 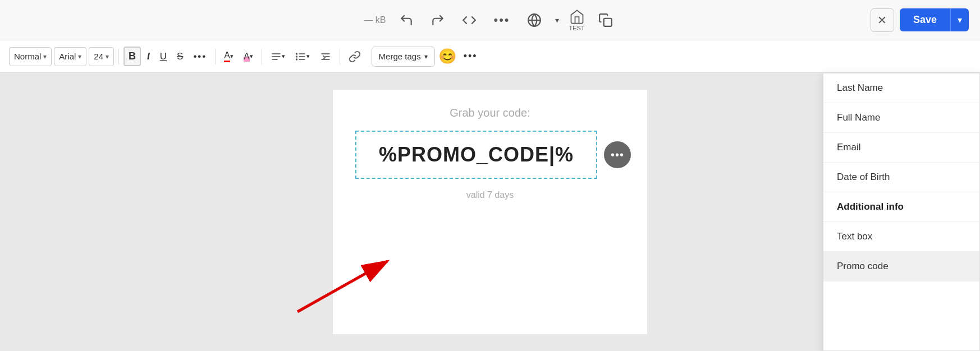 I want to click on promo-box: %PROMO_CODE|%, so click(x=476, y=155).